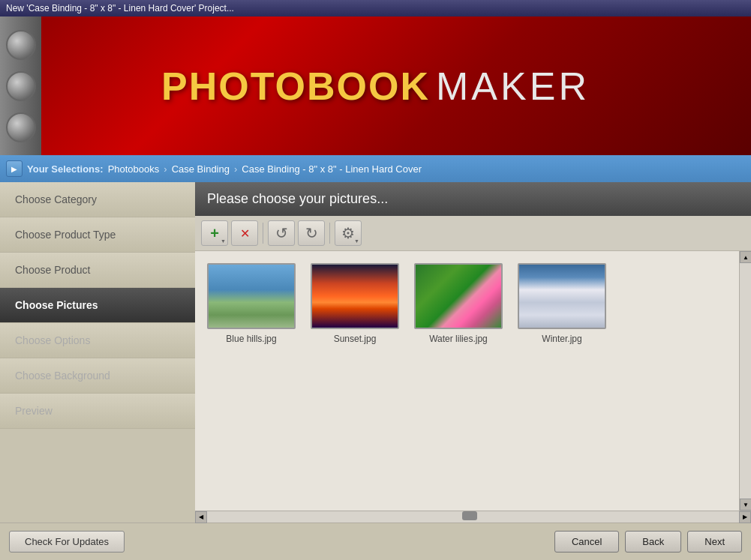 The image size is (751, 560). Describe the element at coordinates (513, 86) in the screenshot. I see `logo-maker: MAKER` at that location.